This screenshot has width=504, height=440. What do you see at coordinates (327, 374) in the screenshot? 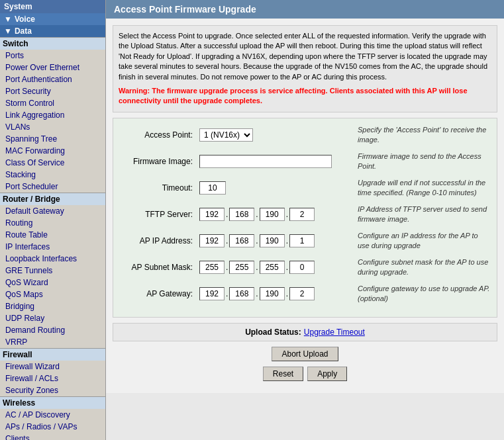
I see `apply-button: Apply` at bounding box center [327, 374].